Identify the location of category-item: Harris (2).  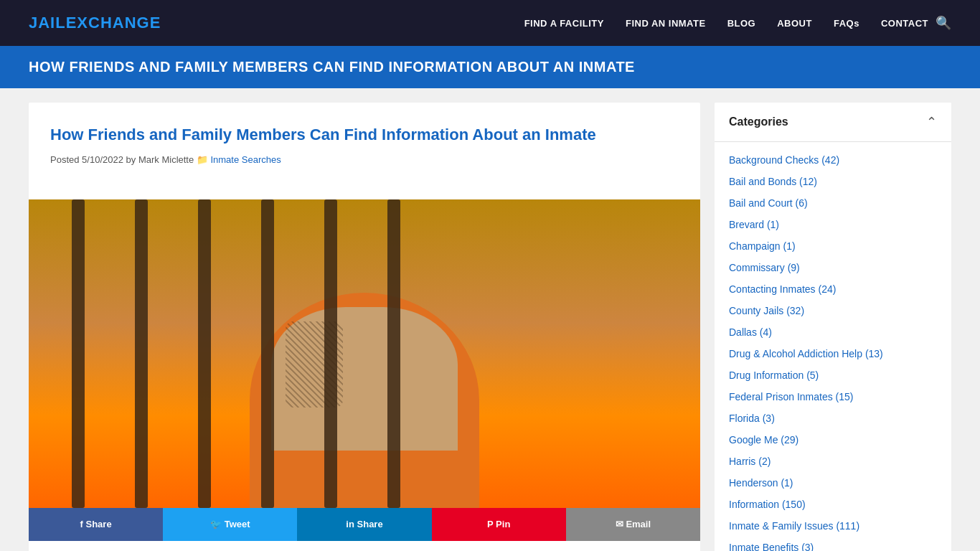
(833, 461).